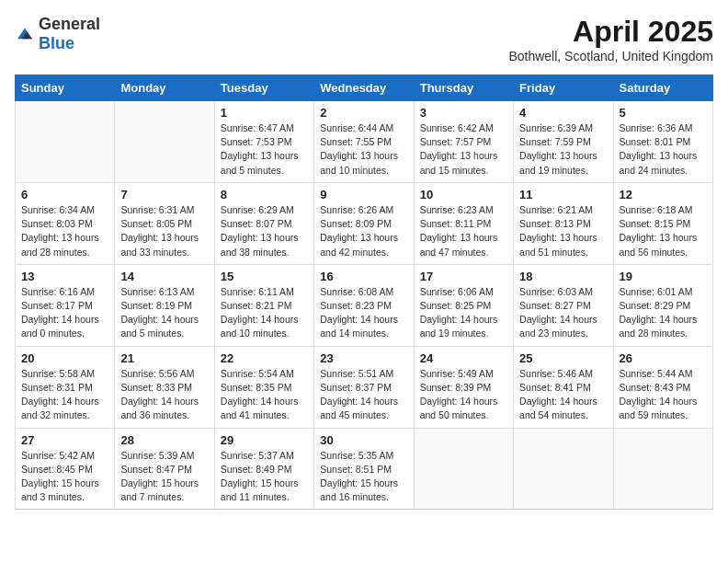  I want to click on day-number: 28, so click(164, 440).